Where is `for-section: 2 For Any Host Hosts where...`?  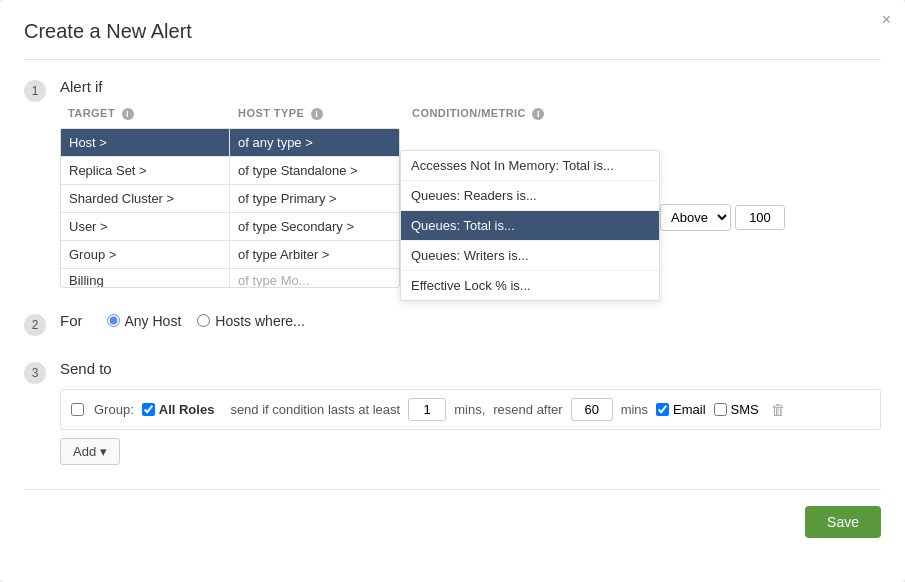 for-section: 2 For Any Host Hosts where... is located at coordinates (452, 324).